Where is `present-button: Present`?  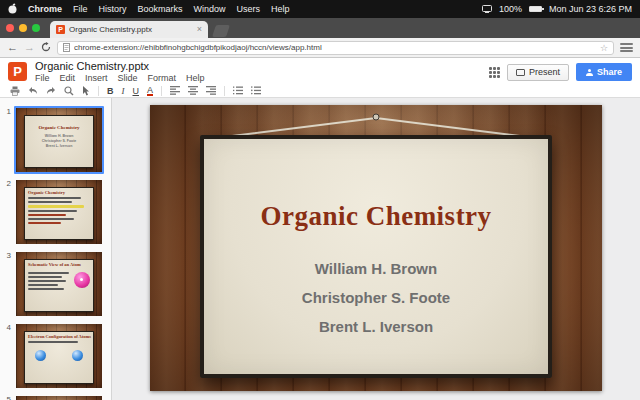
present-button: Present is located at coordinates (538, 72).